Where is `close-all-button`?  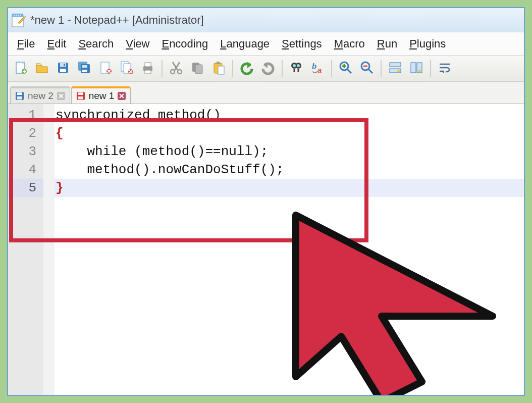 close-all-button is located at coordinates (127, 69).